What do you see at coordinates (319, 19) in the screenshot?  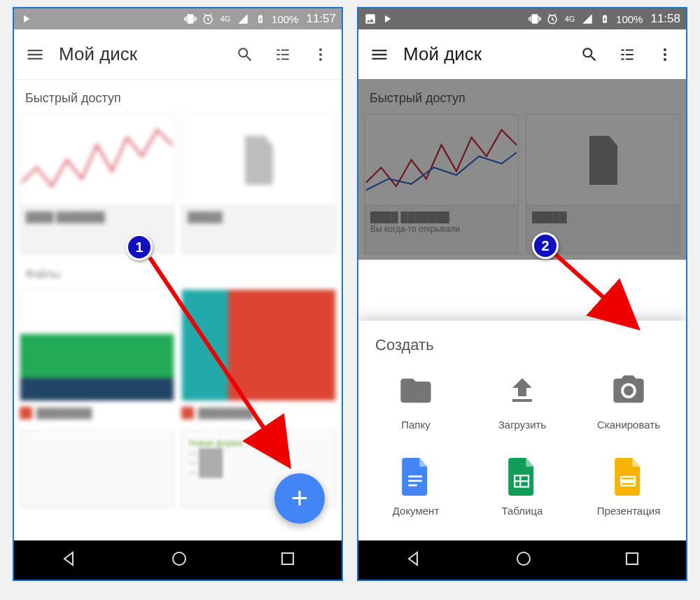 I see `clock: 11:57` at bounding box center [319, 19].